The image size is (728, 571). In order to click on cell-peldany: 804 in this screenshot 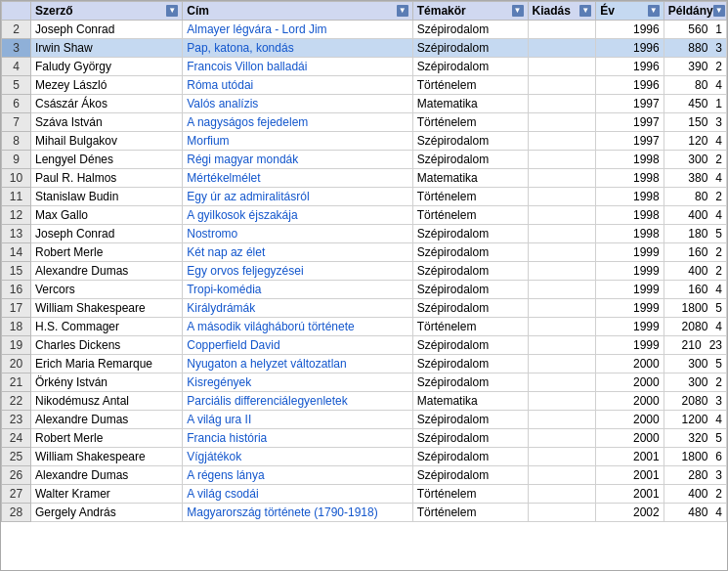, I will do `click(695, 86)`.